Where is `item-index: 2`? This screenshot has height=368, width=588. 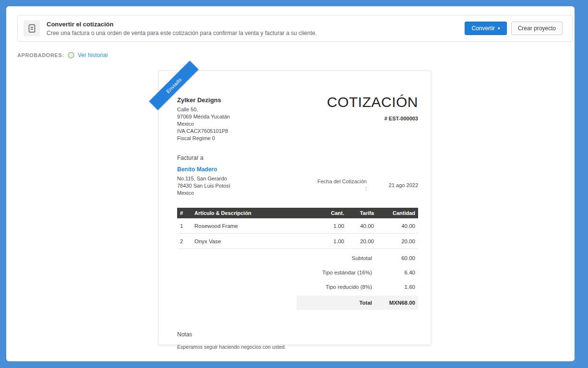 item-index: 2 is located at coordinates (184, 241).